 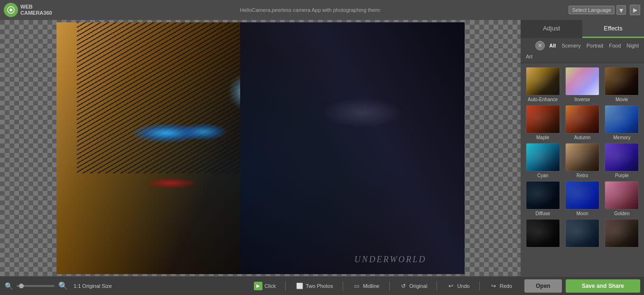 What do you see at coordinates (9, 286) in the screenshot?
I see `zoom-out-icon: 🔍` at bounding box center [9, 286].